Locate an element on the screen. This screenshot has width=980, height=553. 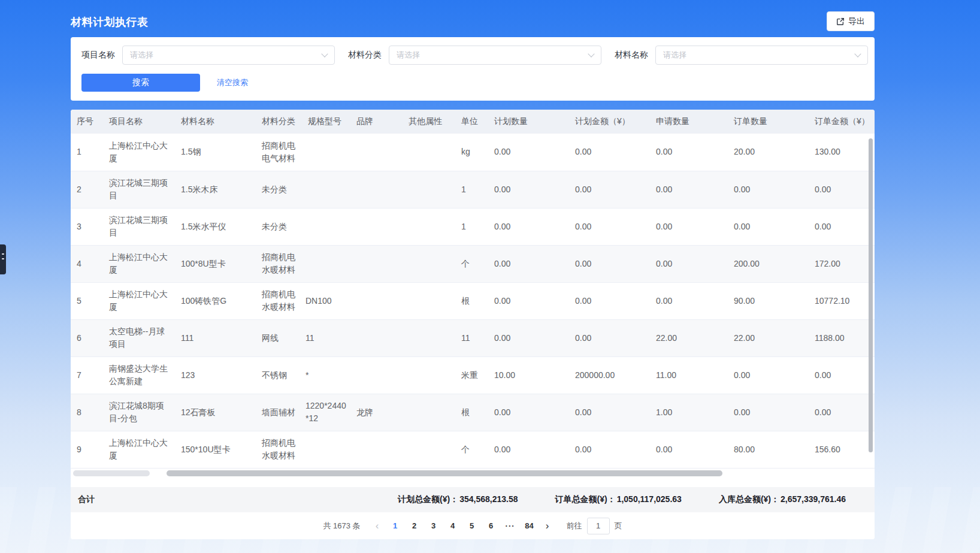
table-cell: 不锈钢 is located at coordinates (279, 375).